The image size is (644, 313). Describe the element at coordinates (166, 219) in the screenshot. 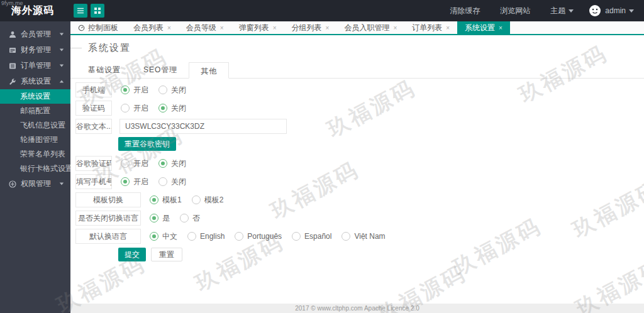

I see `radio-label: 是` at that location.